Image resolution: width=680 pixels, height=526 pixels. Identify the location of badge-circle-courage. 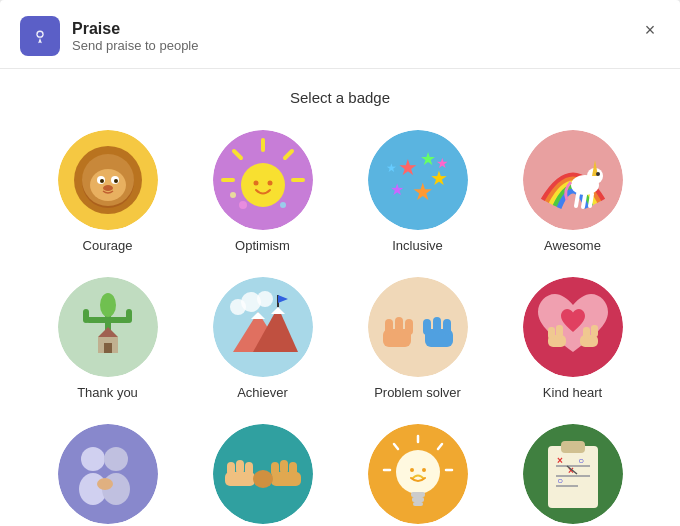
(108, 180).